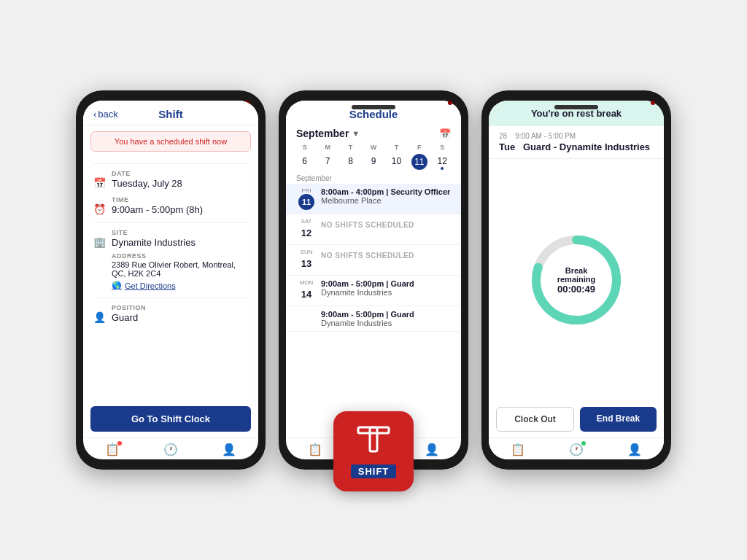 The height and width of the screenshot is (560, 747). Describe the element at coordinates (576, 280) in the screenshot. I see `break-ring: Break remaining 00:00:49` at that location.